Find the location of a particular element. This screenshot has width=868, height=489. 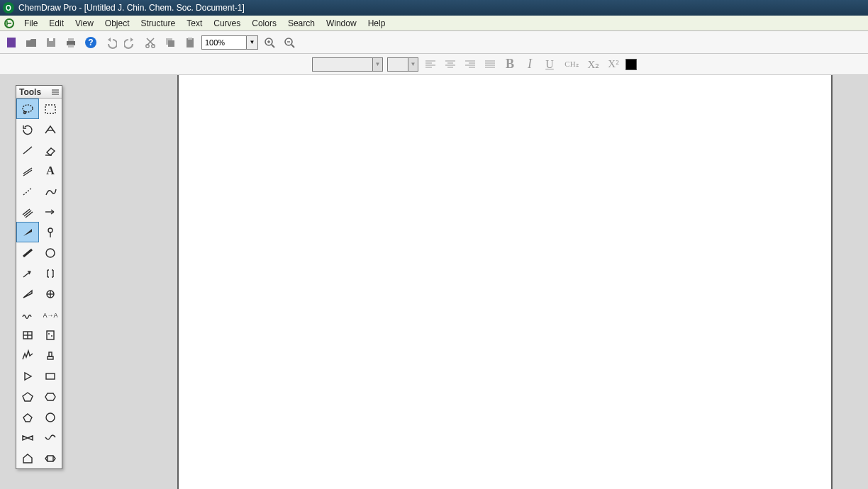

align-center-button is located at coordinates (450, 64).